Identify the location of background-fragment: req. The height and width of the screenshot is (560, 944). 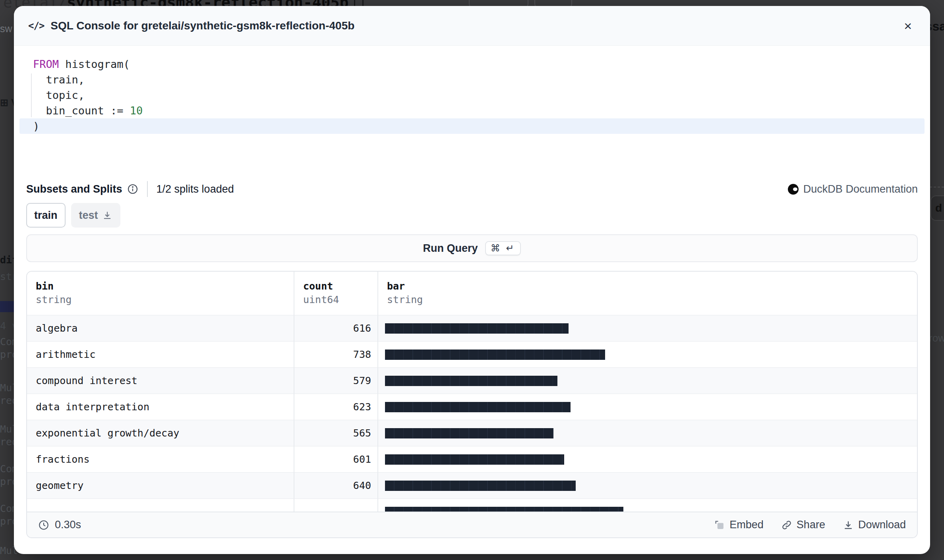
(9, 558).